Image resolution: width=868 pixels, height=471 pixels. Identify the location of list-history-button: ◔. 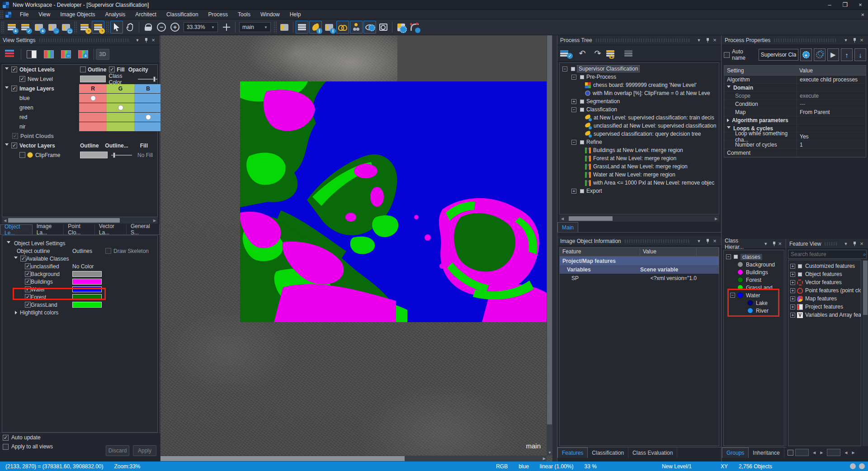
(98, 27).